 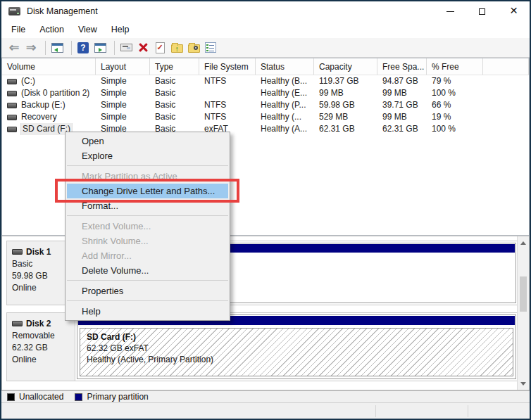 I want to click on table-row: (C:) Simple Basic NTFS Healthy (B... 119…, so click(x=266, y=82).